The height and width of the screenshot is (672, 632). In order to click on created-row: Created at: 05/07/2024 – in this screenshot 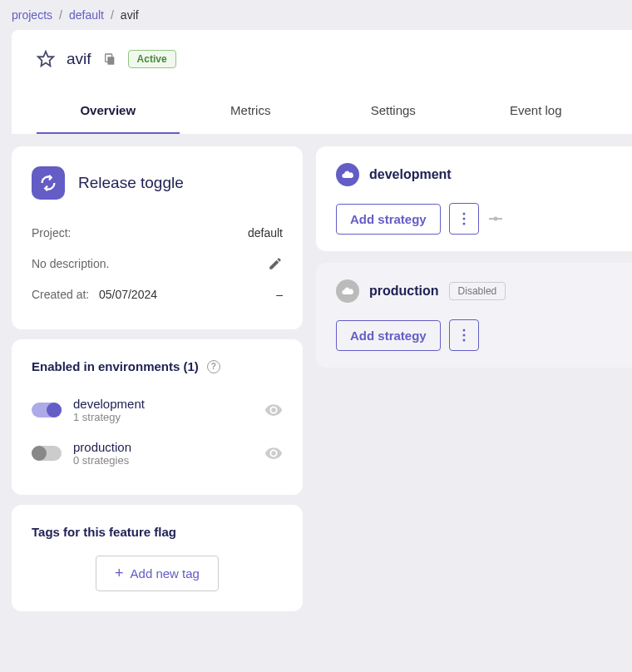, I will do `click(157, 294)`.